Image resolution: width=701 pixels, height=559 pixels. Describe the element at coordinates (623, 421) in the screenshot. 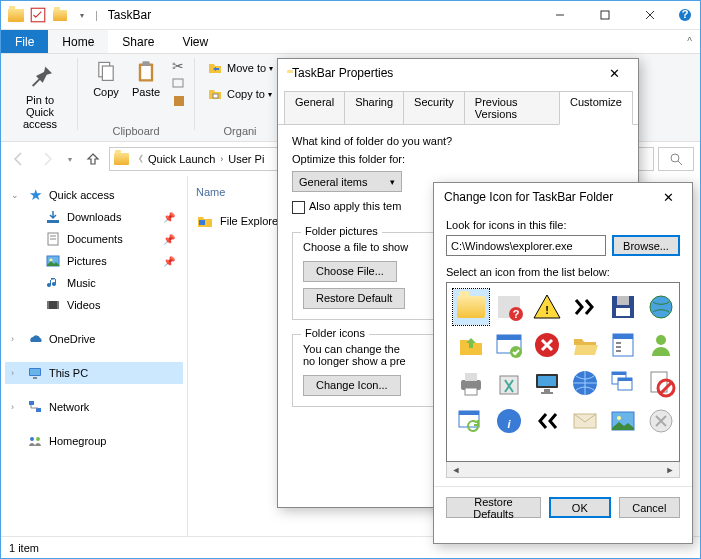

I see `icon-option-picture` at that location.